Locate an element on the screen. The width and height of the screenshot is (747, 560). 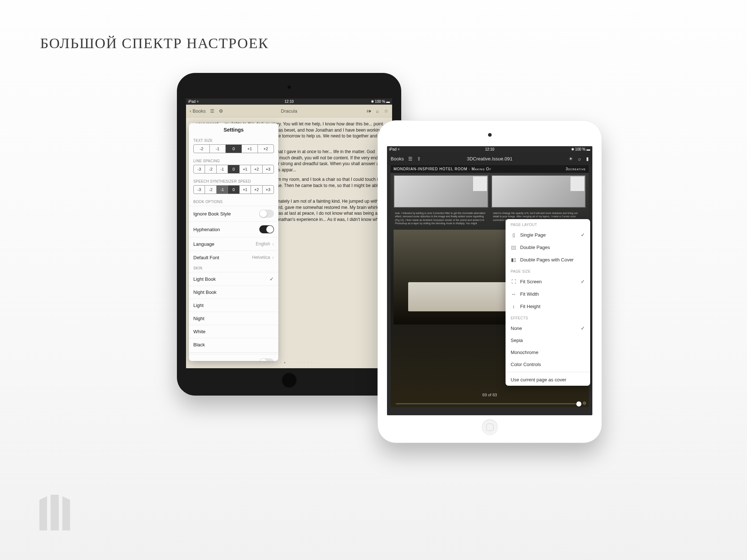
double-page-icon: ▯▯ is located at coordinates (514, 247).